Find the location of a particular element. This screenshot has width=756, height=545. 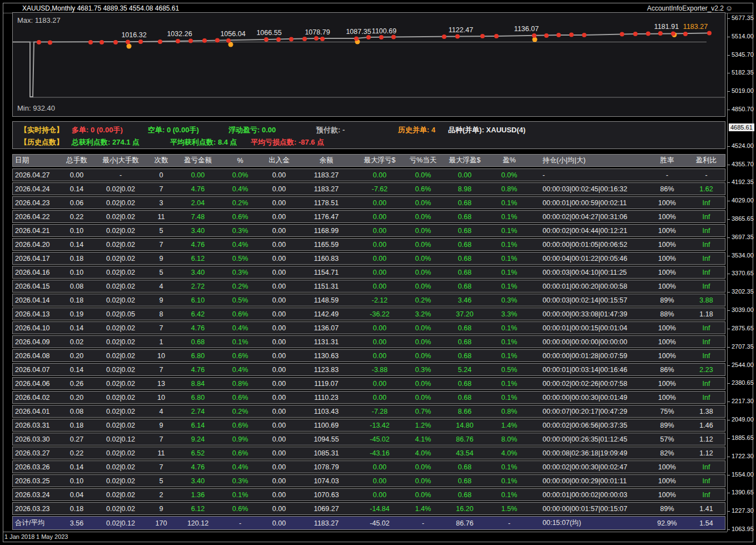

table-cell: 1160.83 is located at coordinates (326, 259).